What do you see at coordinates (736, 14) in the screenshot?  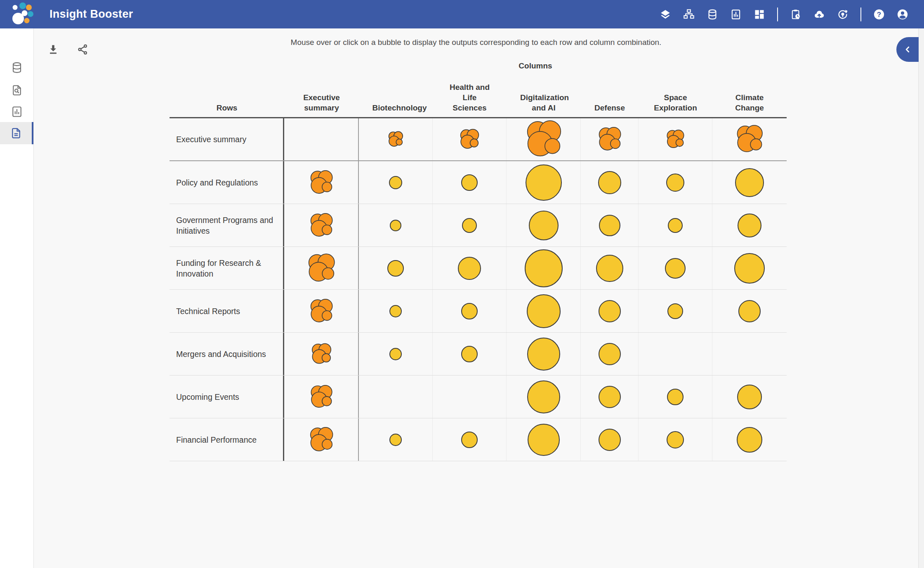 I see `report-chart-icon` at bounding box center [736, 14].